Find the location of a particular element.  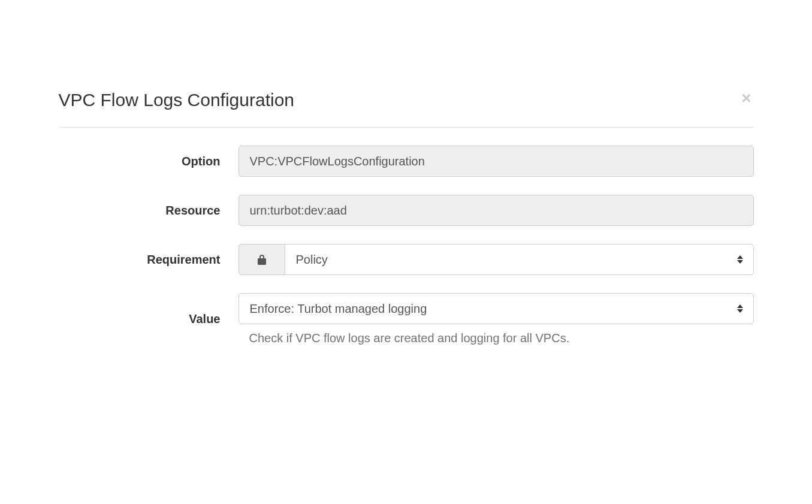

requirement-select: Policy is located at coordinates (520, 259).